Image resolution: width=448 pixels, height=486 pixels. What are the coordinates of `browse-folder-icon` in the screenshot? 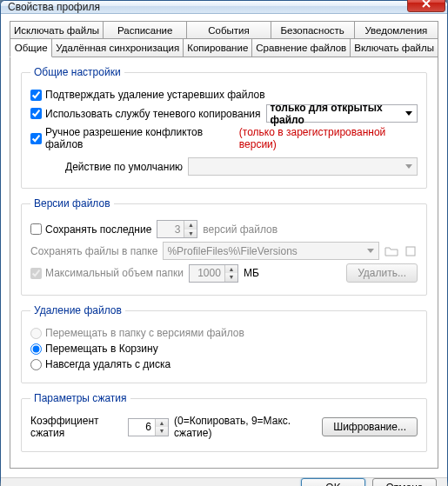 It's located at (391, 251).